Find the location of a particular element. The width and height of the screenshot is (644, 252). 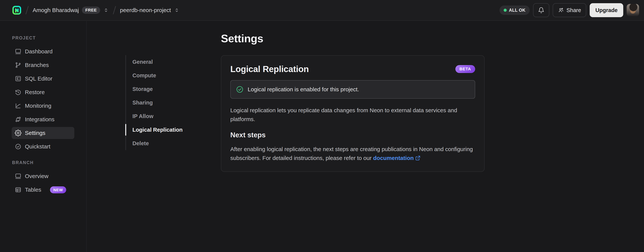

status-label: ALL OK is located at coordinates (517, 10).